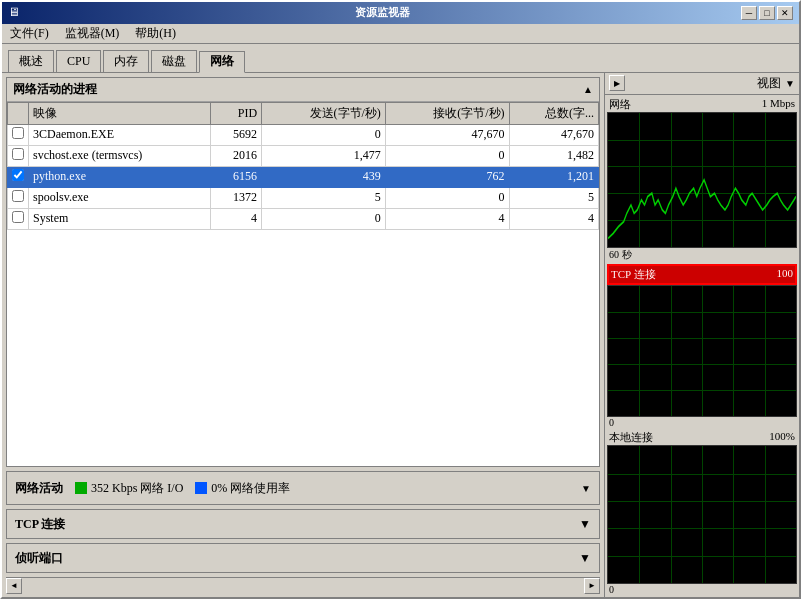 This screenshot has width=801, height=599. Describe the element at coordinates (303, 585) in the screenshot. I see `bottom-scrollbar: ◄ ►` at that location.